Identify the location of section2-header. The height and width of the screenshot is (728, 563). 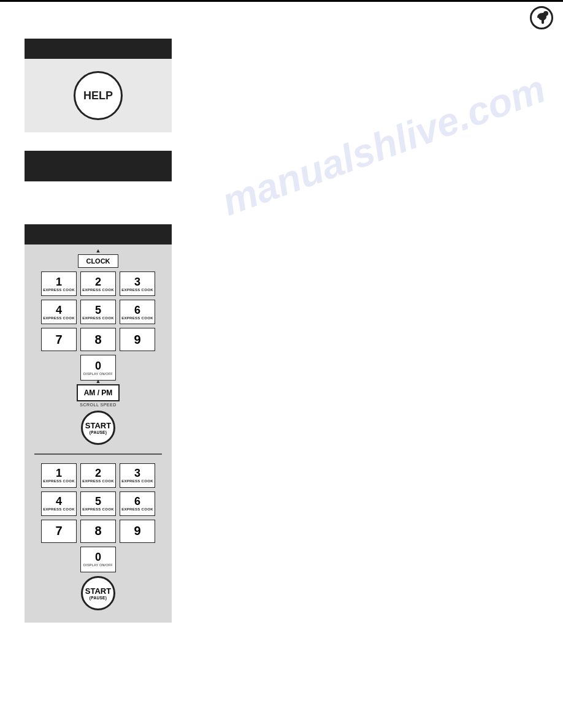
(98, 166).